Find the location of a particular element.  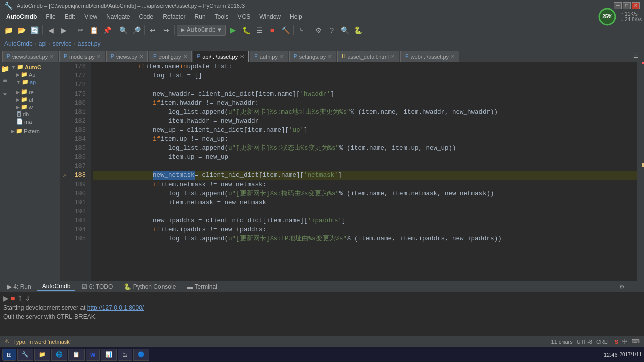

bottom-tab-todo: ☑ 6: TODO is located at coordinates (97, 287).